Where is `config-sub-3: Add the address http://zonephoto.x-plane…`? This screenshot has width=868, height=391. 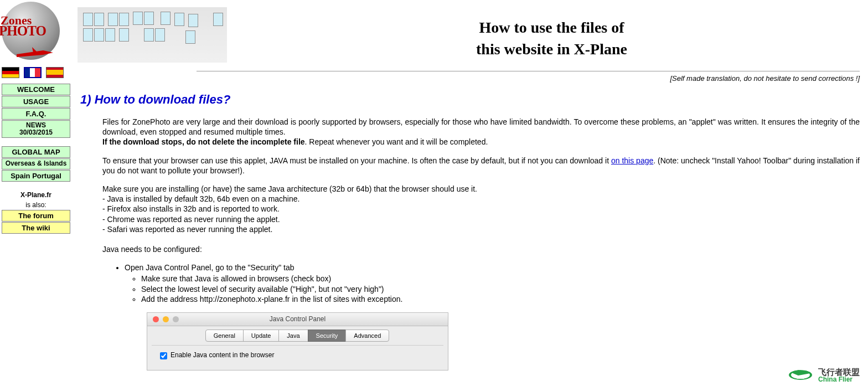
config-sub-3: Add the address http://zonephoto.x-plane… is located at coordinates (500, 299).